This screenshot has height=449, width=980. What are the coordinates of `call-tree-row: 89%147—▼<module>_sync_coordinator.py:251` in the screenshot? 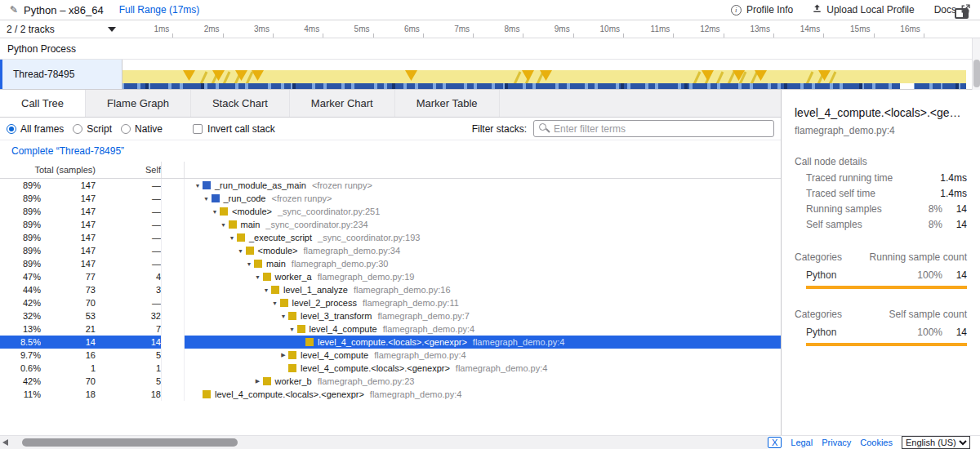 It's located at (390, 211).